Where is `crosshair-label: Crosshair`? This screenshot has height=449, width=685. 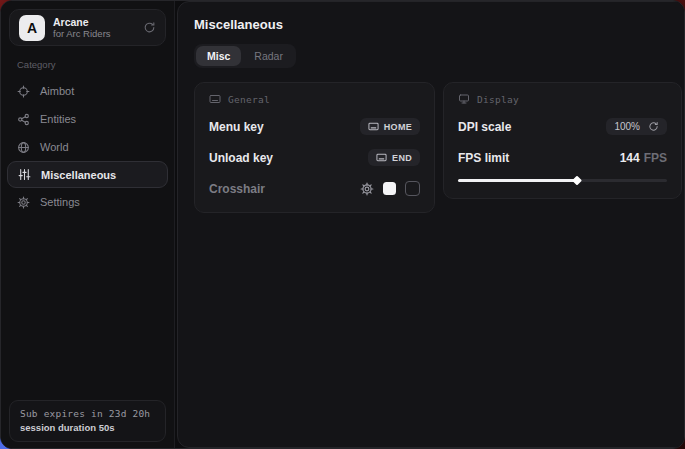 crosshair-label: Crosshair is located at coordinates (237, 189).